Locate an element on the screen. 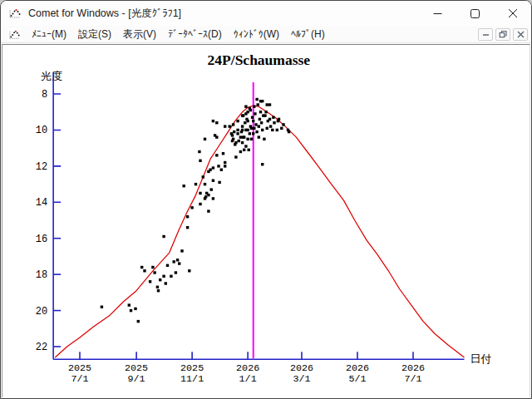 The width and height of the screenshot is (532, 399). x-ticks: 20257/120259/1202511/120261/120263/12026… is located at coordinates (246, 368).